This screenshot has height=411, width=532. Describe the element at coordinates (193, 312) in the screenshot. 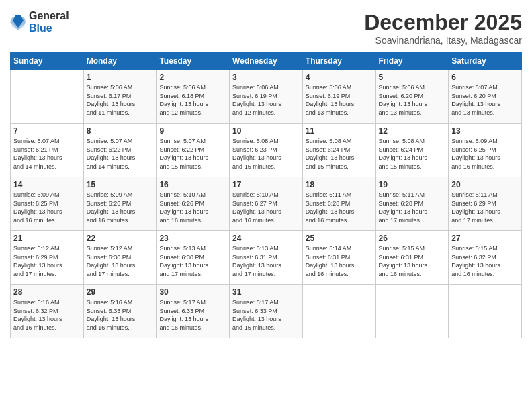

I see `calendar-cell: 30Sunrise: 5:17 AM Sunset: 6:33 PM Dayli…` at that location.